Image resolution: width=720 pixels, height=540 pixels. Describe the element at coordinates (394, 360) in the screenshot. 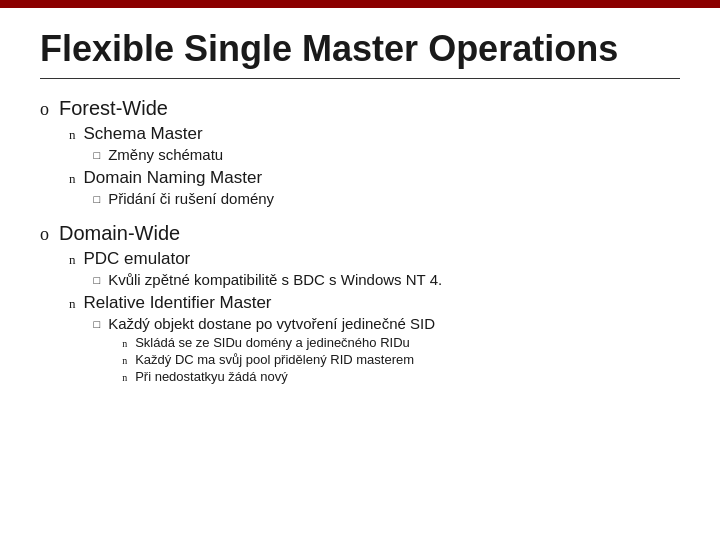

I see `level4-list: n Skládá se ze SIDu domény a jedinečného…` at that location.